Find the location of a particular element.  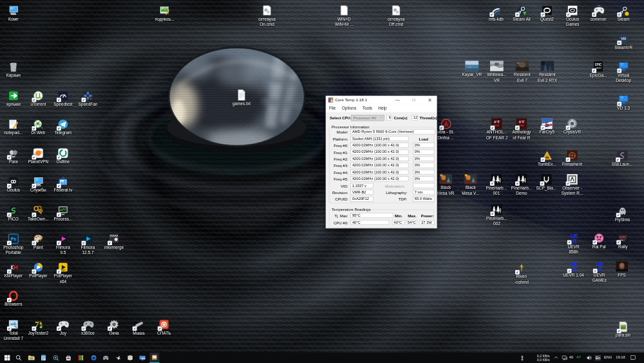

svg-text: RALLY is located at coordinates (623, 240).